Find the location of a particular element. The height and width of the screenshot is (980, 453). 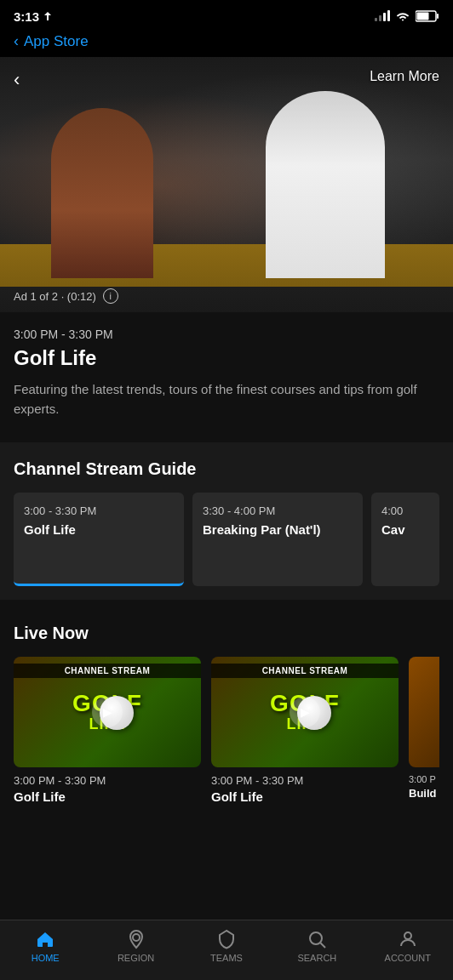

person-left is located at coordinates (102, 193).